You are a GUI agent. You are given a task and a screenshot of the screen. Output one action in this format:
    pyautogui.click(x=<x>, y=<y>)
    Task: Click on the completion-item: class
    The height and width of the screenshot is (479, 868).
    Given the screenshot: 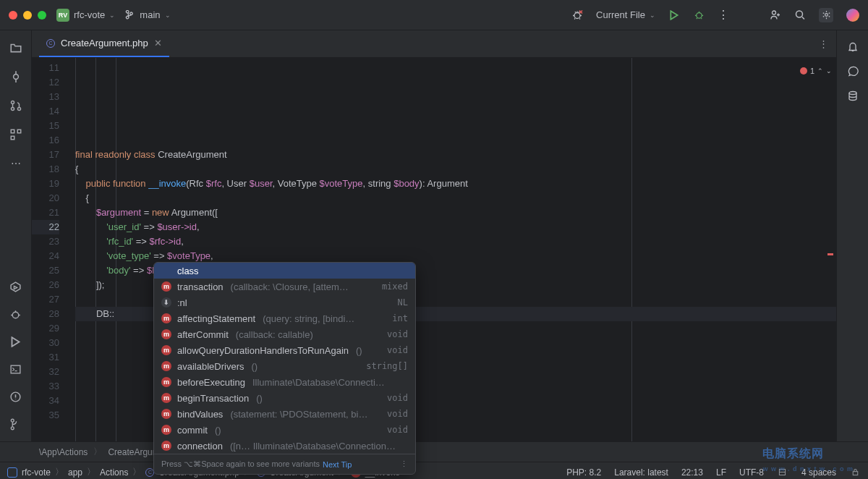 What is the action you would take?
    pyautogui.click(x=285, y=271)
    